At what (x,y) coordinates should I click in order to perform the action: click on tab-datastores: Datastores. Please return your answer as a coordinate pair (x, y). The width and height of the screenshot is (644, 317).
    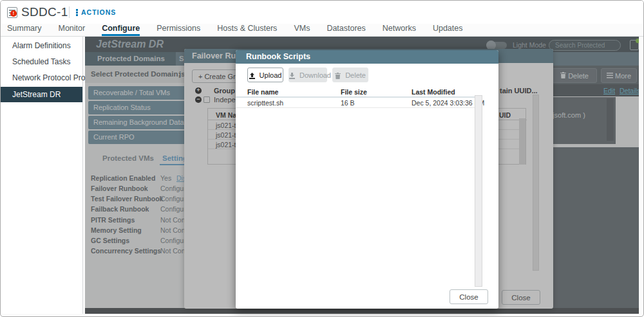
    Looking at the image, I should click on (346, 30).